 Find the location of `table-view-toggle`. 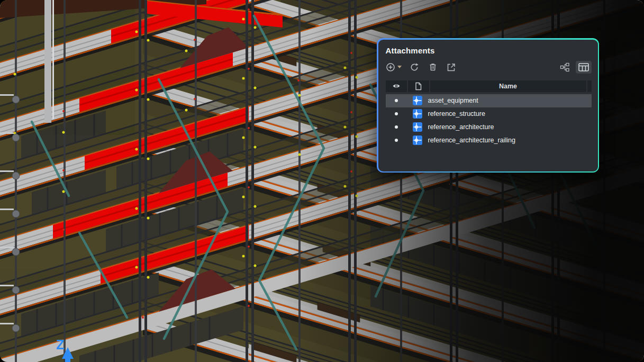

table-view-toggle is located at coordinates (584, 67).